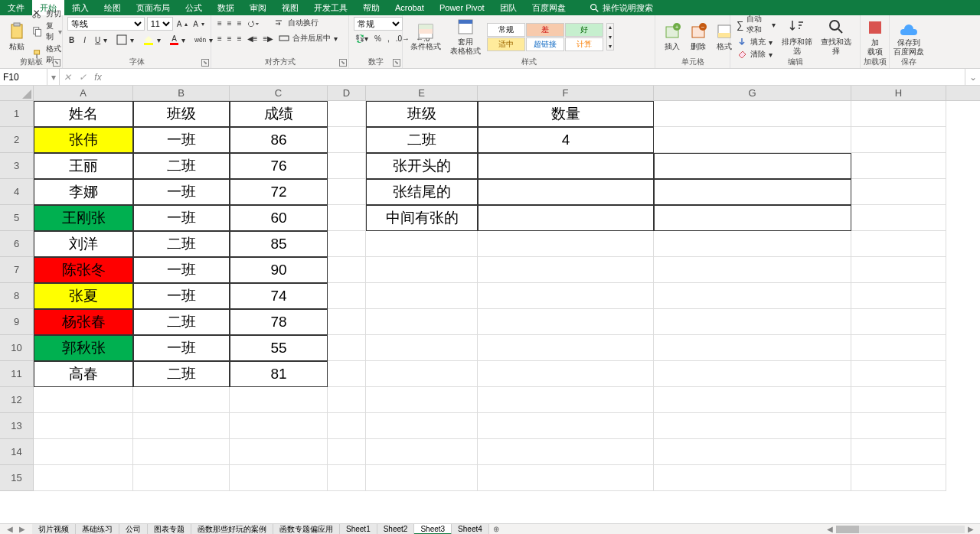 This screenshot has height=534, width=980. What do you see at coordinates (279, 244) in the screenshot?
I see `cell-C6: 85` at bounding box center [279, 244].